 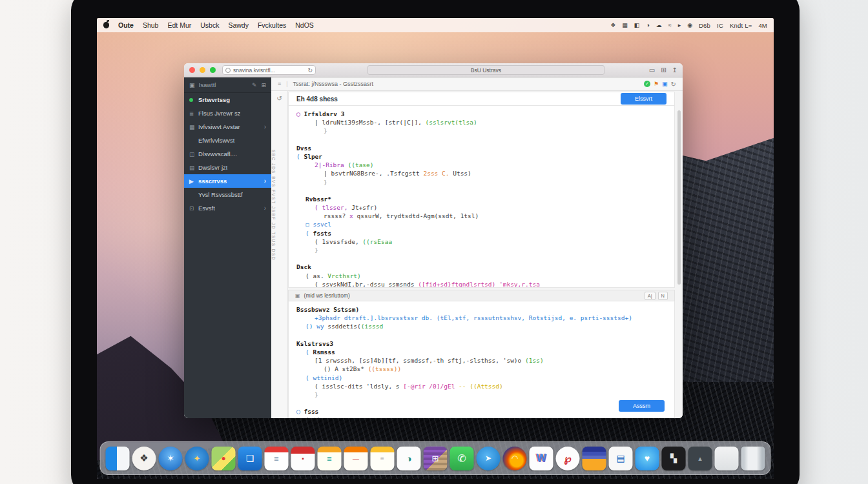 What do you see at coordinates (203, 70) in the screenshot?
I see `minimize-button` at bounding box center [203, 70].